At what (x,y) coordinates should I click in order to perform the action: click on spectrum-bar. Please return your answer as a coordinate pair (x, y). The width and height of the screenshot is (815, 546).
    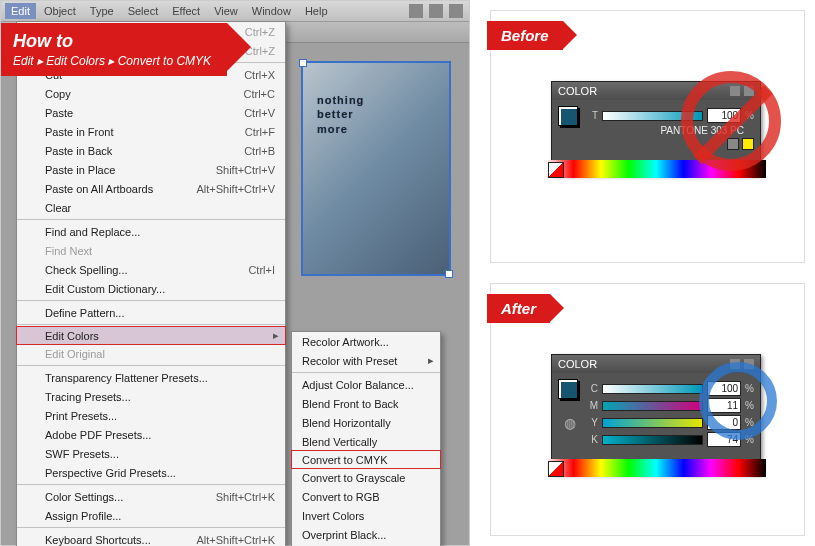
    Looking at the image, I should click on (656, 468).